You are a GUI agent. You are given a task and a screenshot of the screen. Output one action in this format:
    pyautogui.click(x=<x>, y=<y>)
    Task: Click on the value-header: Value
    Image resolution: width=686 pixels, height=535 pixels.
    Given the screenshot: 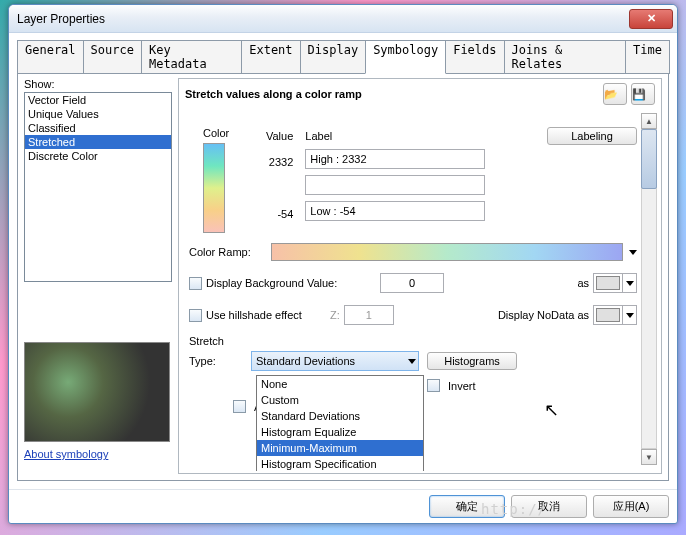 What is the action you would take?
    pyautogui.click(x=267, y=136)
    